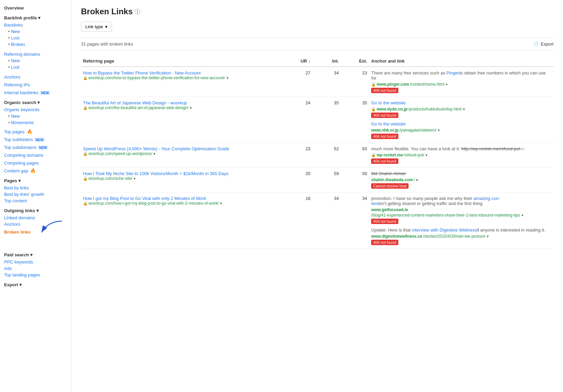  Describe the element at coordinates (35, 224) in the screenshot. I see `sidebar-item-anchors-out: Anchors` at that location.